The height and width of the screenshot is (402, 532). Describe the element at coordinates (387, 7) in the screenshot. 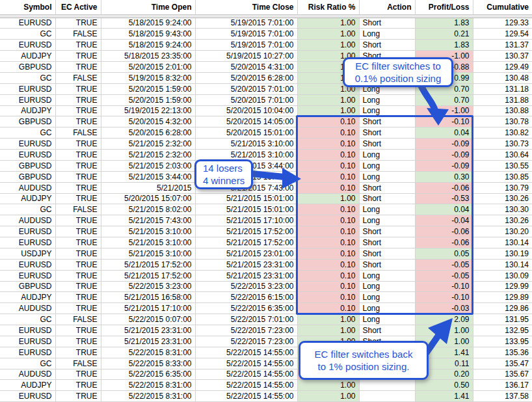

I see `column-header-action: Action` at that location.